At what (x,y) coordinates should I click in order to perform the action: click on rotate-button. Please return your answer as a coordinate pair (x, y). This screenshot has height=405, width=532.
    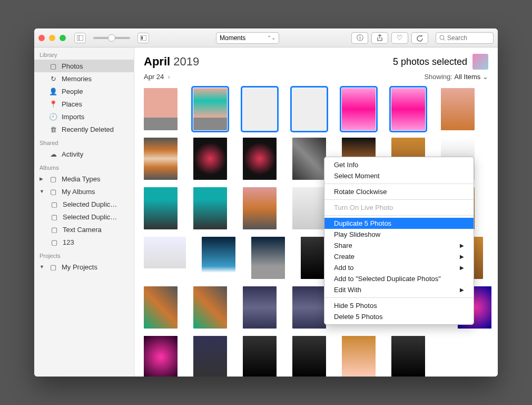
    Looking at the image, I should click on (420, 38).